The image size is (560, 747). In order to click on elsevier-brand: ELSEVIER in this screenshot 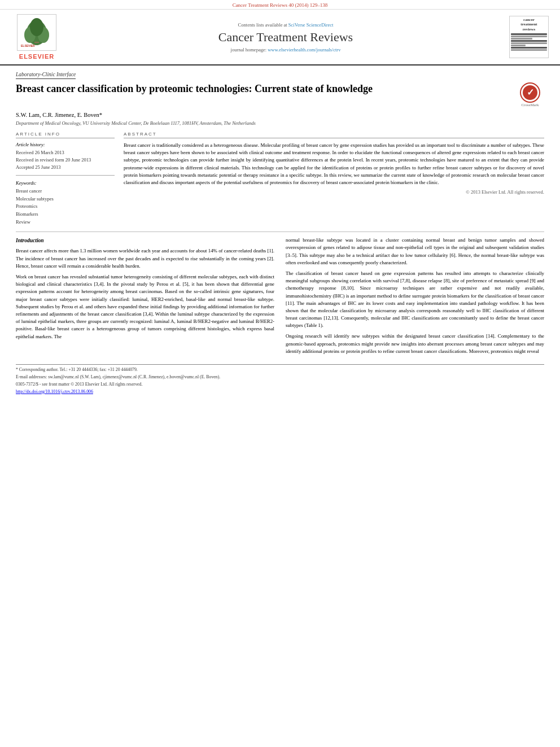, I will do `click(37, 56)`.